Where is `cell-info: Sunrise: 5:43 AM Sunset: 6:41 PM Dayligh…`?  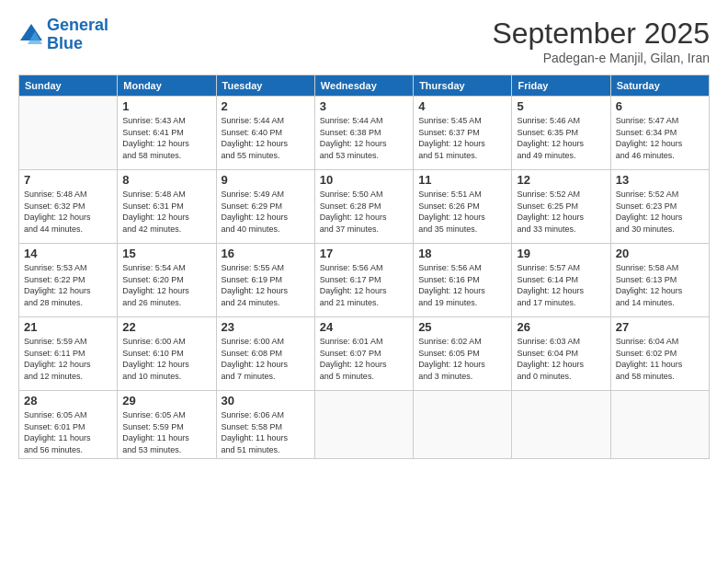
cell-info: Sunrise: 5:43 AM Sunset: 6:41 PM Dayligh… is located at coordinates (166, 138).